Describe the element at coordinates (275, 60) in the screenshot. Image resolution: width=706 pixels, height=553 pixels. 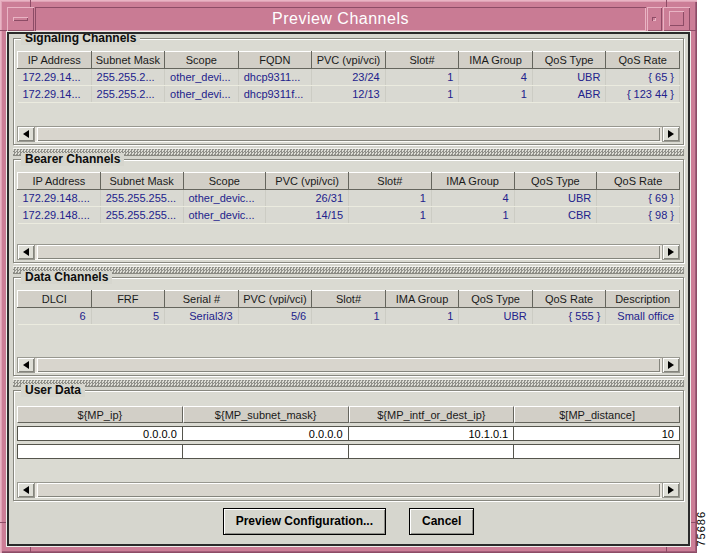
I see `column-header: FQDN` at that location.